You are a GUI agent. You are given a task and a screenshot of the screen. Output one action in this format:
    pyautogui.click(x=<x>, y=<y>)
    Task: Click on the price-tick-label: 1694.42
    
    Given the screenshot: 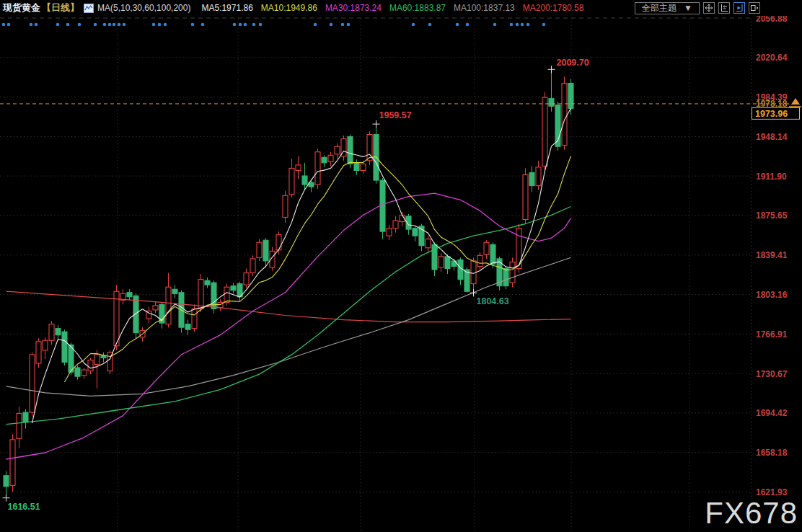 What is the action you would take?
    pyautogui.click(x=772, y=413)
    